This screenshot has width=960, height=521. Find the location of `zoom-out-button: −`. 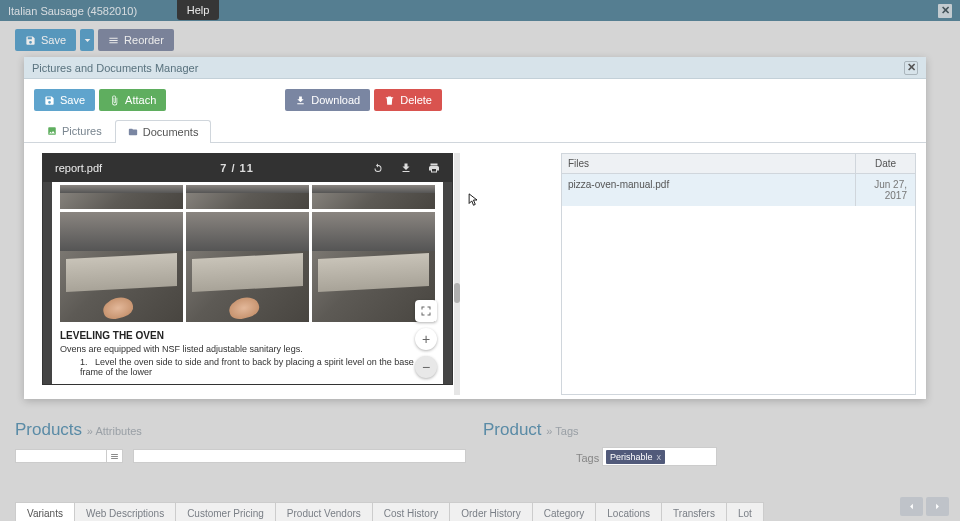

zoom-out-button: − is located at coordinates (426, 367).